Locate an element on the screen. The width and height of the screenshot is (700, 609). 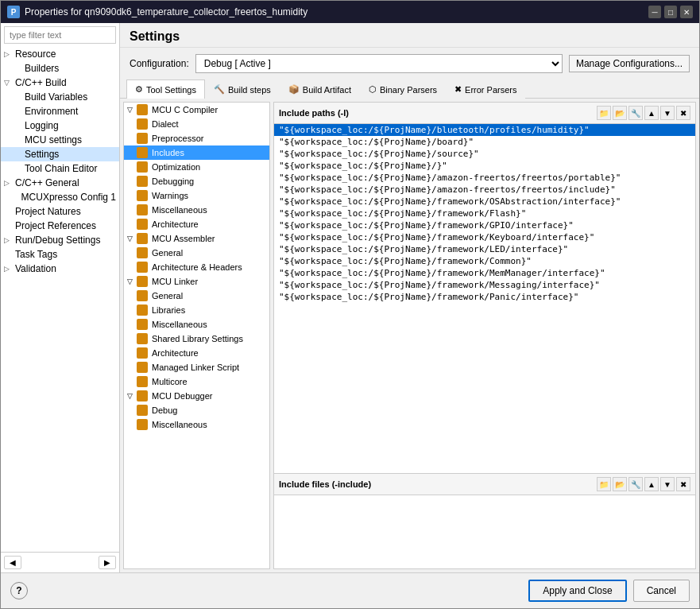
minimize-button: ─ is located at coordinates (655, 12).